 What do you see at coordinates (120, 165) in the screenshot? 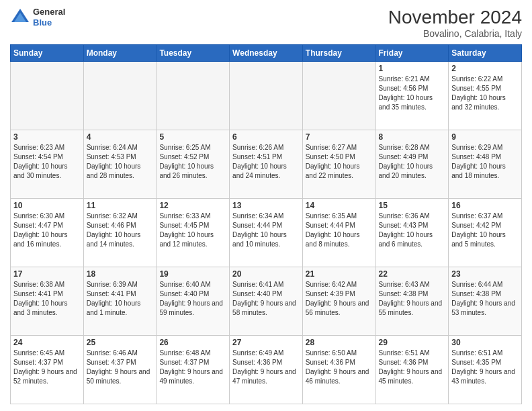
I see `calendar-cell: 4Sunrise: 6:24 AM Sunset: 4:53 PM Daylig…` at bounding box center [120, 165].